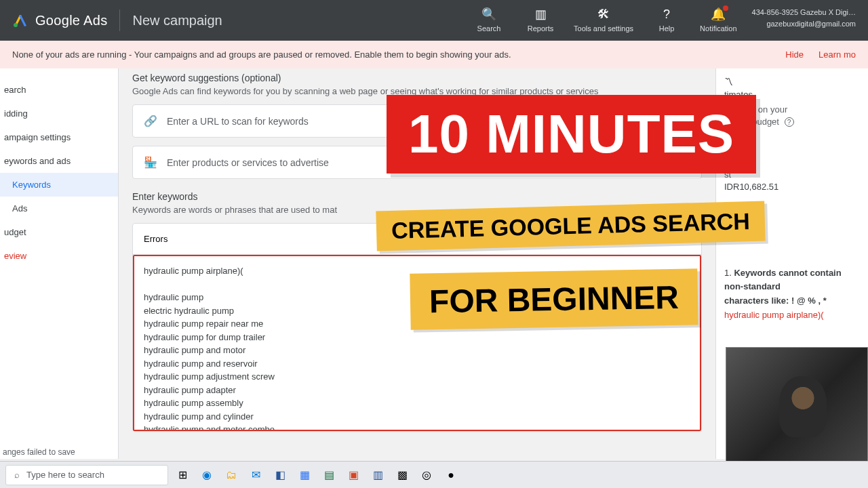 This screenshot has height=488, width=868. I want to click on account-email: gazebuxdigital@gmail.com, so click(804, 24).